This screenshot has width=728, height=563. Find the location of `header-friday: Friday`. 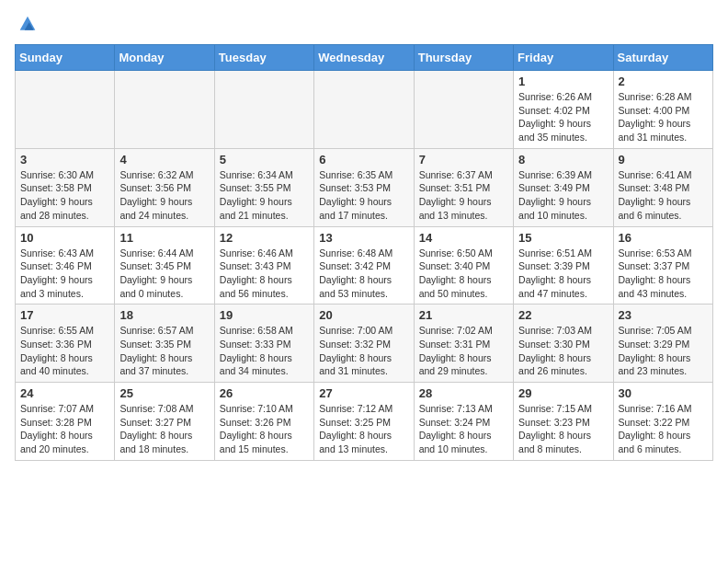

header-friday: Friday is located at coordinates (563, 58).